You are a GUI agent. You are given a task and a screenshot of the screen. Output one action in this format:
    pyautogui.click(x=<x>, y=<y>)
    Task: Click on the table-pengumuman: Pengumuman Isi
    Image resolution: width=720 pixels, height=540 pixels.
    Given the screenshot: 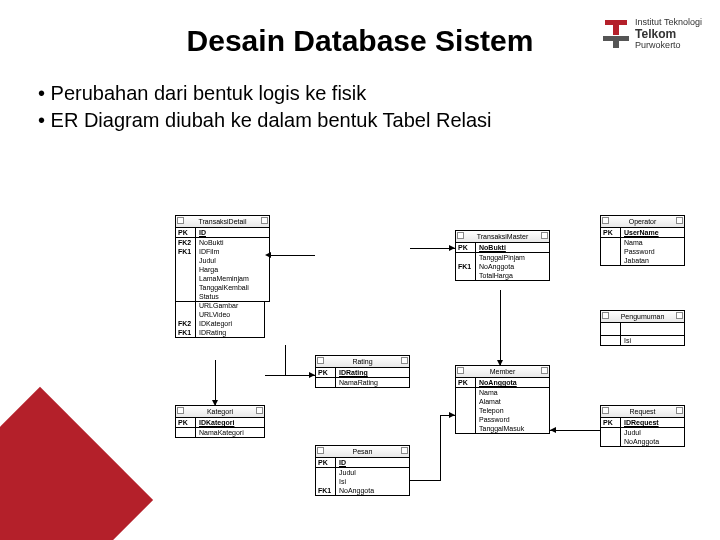 What is the action you would take?
    pyautogui.click(x=642, y=328)
    